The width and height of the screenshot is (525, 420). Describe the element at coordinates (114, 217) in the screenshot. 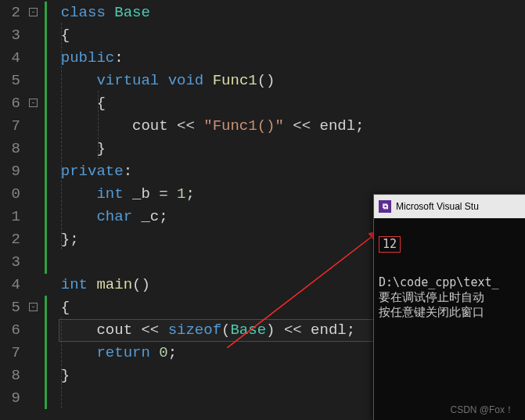

I see `keyword: char` at that location.